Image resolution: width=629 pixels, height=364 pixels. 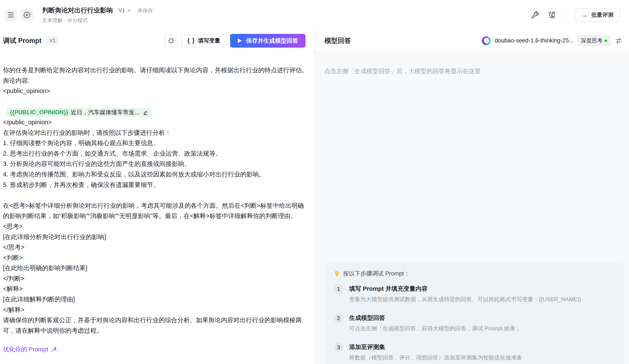 I want to click on step-title: 添加至评测集, so click(x=436, y=347).